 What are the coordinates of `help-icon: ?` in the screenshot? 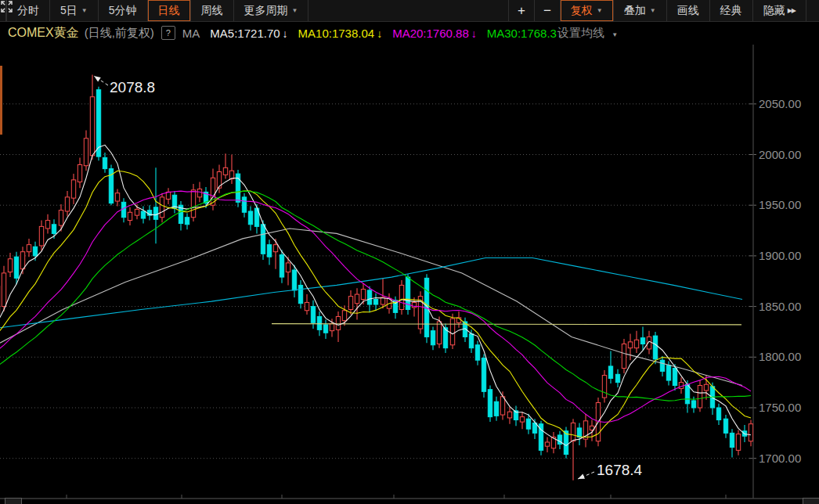 It's located at (168, 33).